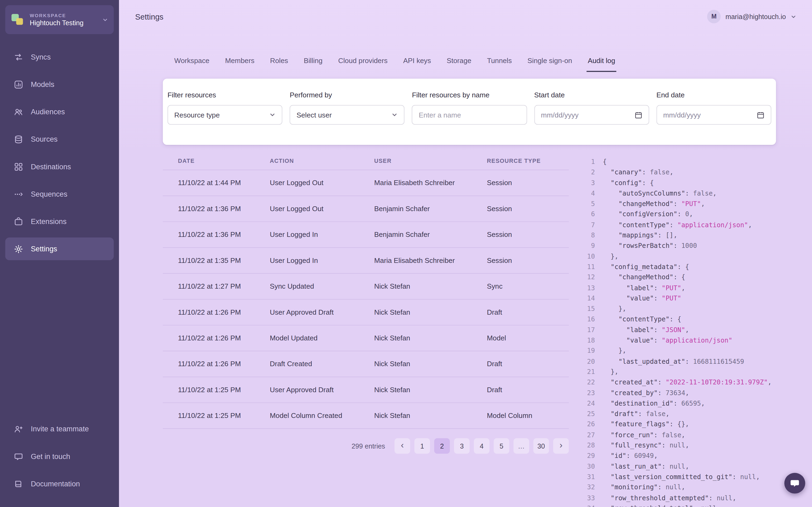 Image resolution: width=812 pixels, height=507 pixels. I want to click on table-row: 11/10/22 at 1:26 PMUser Approved DraftNi…, so click(366, 312).